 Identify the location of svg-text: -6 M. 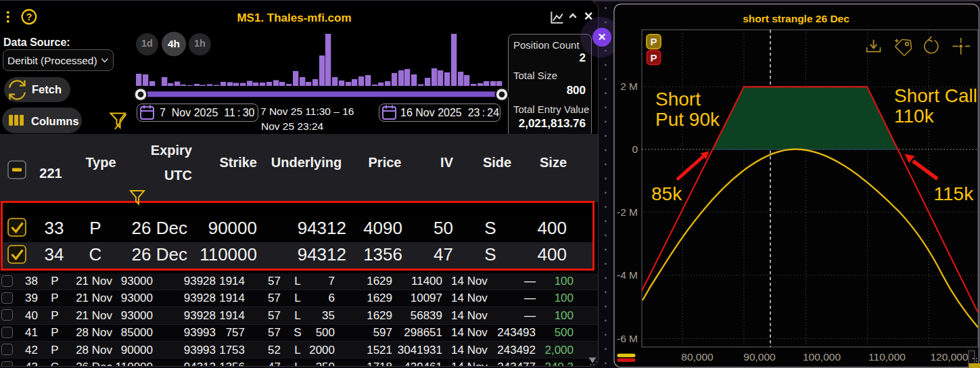
(628, 338).